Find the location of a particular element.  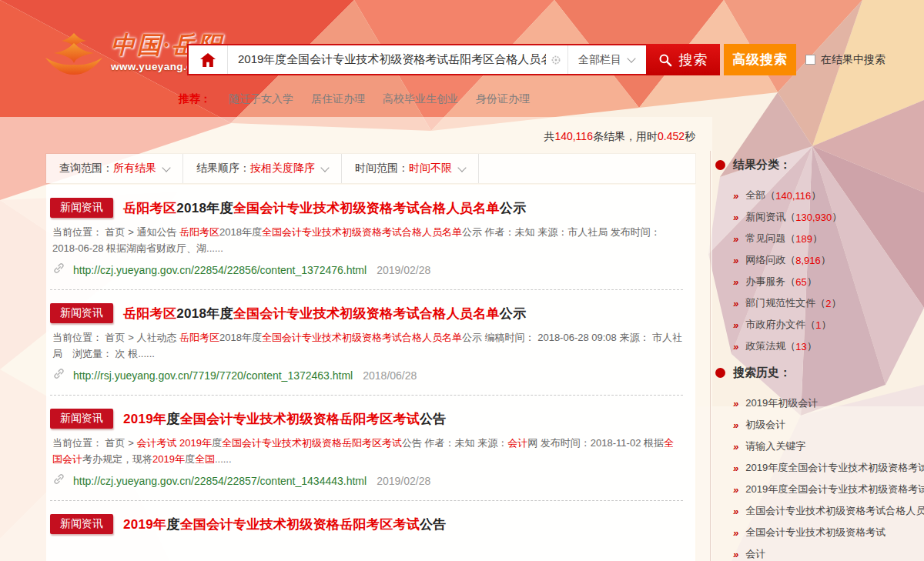

input-gear-icon is located at coordinates (559, 60).